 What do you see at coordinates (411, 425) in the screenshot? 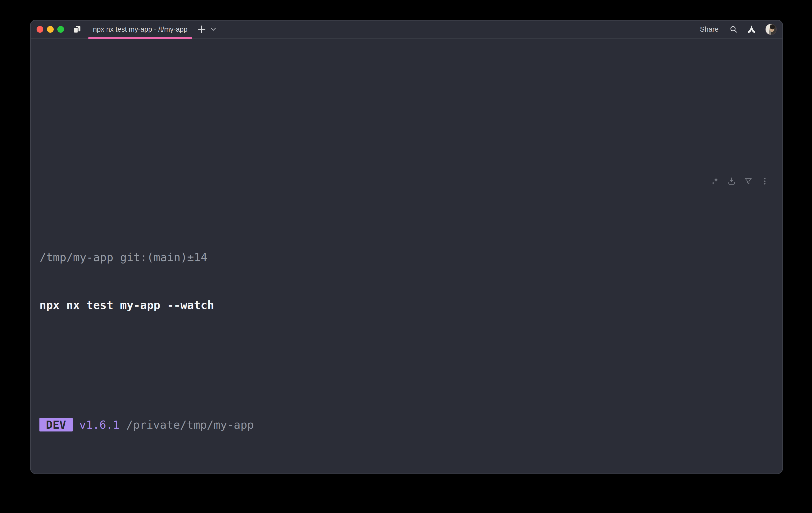
I see `vitest-header-line: DEV v1.6.1 /private/tmp/my-app` at bounding box center [411, 425].